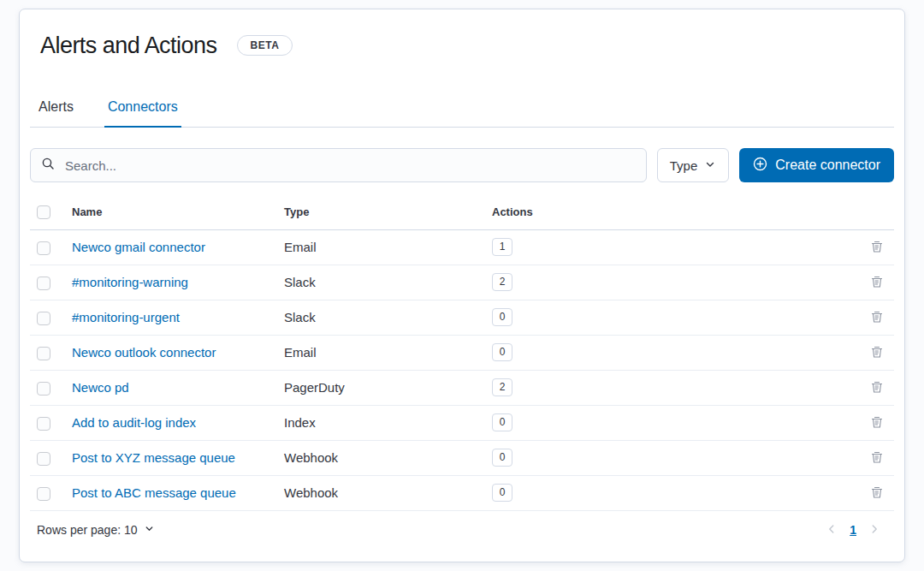 Image resolution: width=924 pixels, height=571 pixels. I want to click on table-row: Newco outlook connector Email 0, so click(462, 353).